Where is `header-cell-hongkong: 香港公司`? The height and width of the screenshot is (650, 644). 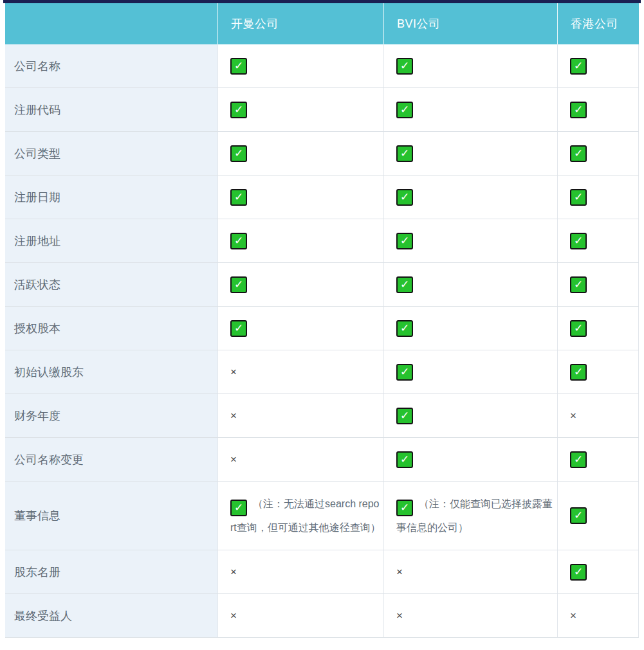 header-cell-hongkong: 香港公司 is located at coordinates (598, 24).